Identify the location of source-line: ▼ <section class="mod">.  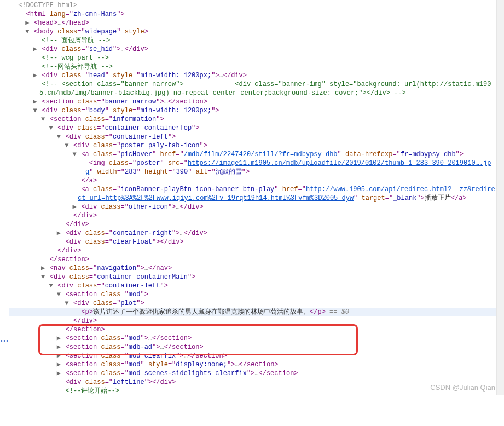
(256, 295).